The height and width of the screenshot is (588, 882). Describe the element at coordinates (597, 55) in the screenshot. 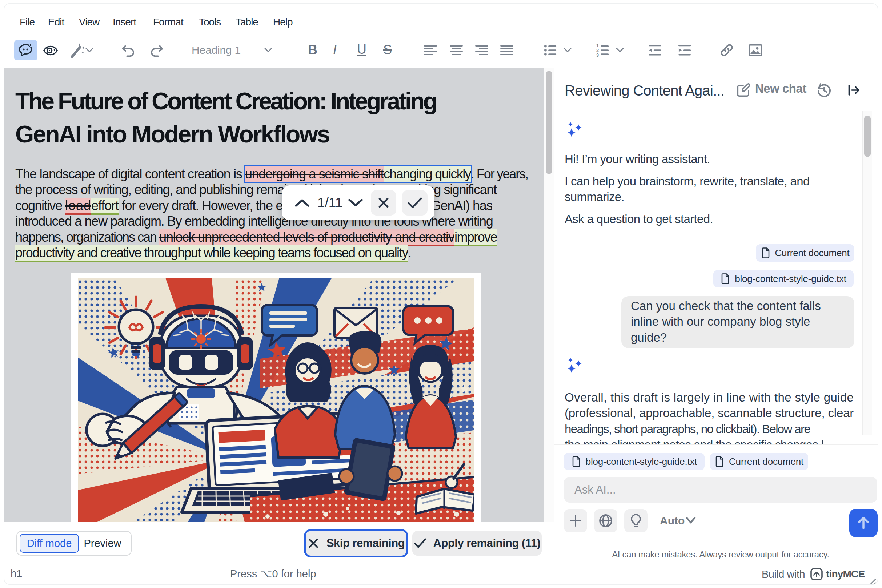

I see `svg-text: 3` at that location.